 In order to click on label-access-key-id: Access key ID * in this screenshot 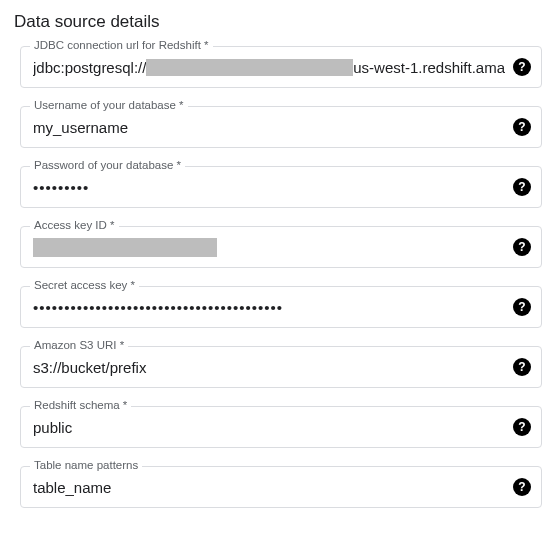, I will do `click(74, 225)`.